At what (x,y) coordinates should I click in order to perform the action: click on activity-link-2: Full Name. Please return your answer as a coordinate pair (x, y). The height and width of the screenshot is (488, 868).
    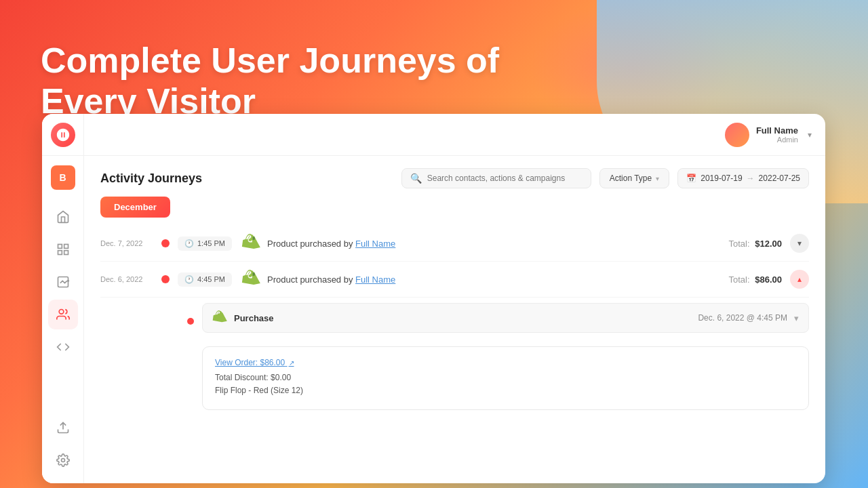
    Looking at the image, I should click on (376, 279).